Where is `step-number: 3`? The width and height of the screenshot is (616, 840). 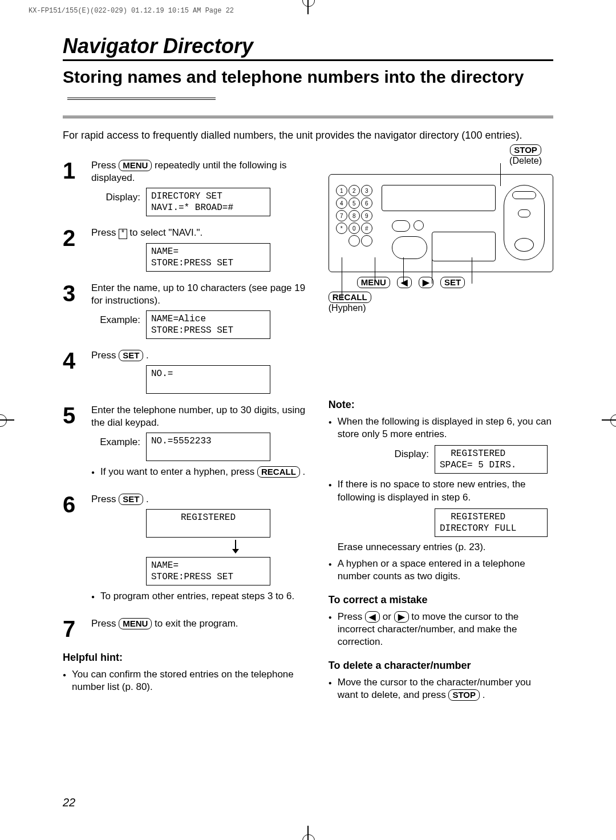
step-number: 3 is located at coordinates (73, 310).